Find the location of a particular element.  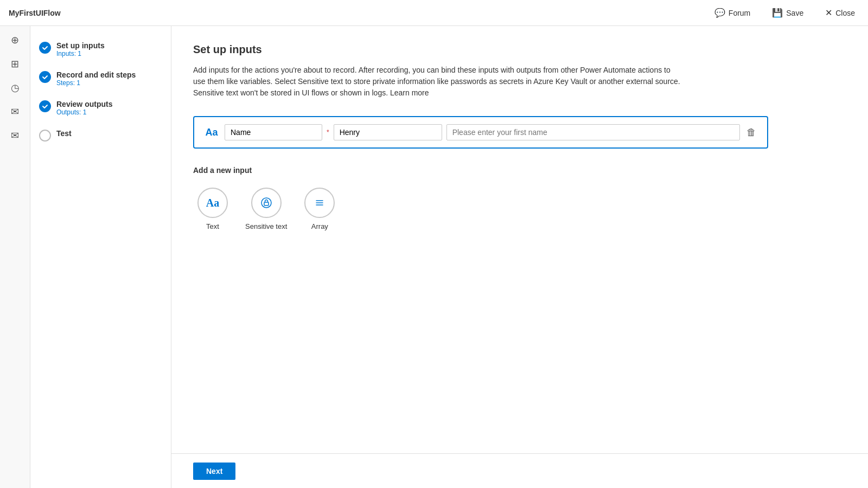

close-icon: ✕ is located at coordinates (829, 13).